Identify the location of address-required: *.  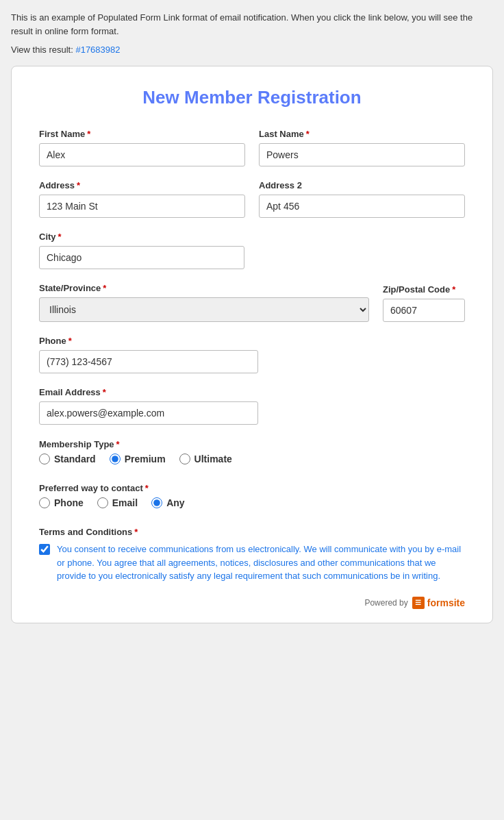
(78, 185).